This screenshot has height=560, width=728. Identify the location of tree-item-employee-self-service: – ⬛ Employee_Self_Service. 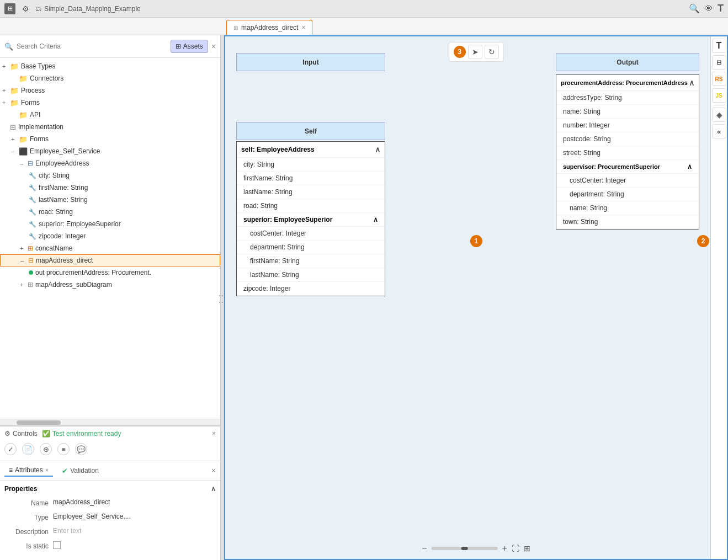
(110, 151).